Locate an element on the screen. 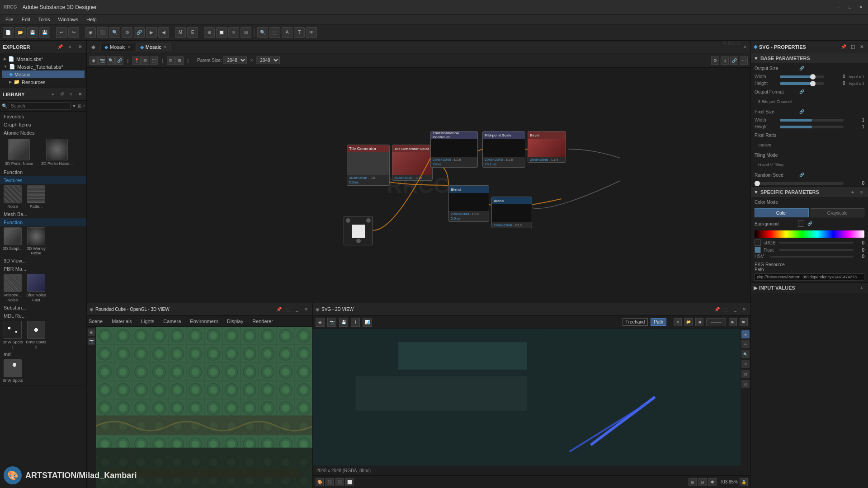 The width and height of the screenshot is (868, 488). cat-mdl: mdl is located at coordinates (43, 354).